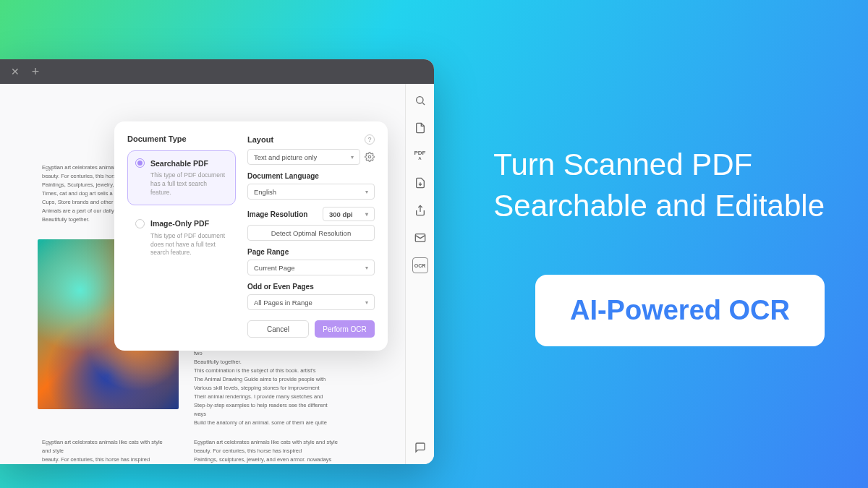 Image resolution: width=868 pixels, height=488 pixels. I want to click on odd-even-select: All Pages in Range ▾, so click(311, 302).